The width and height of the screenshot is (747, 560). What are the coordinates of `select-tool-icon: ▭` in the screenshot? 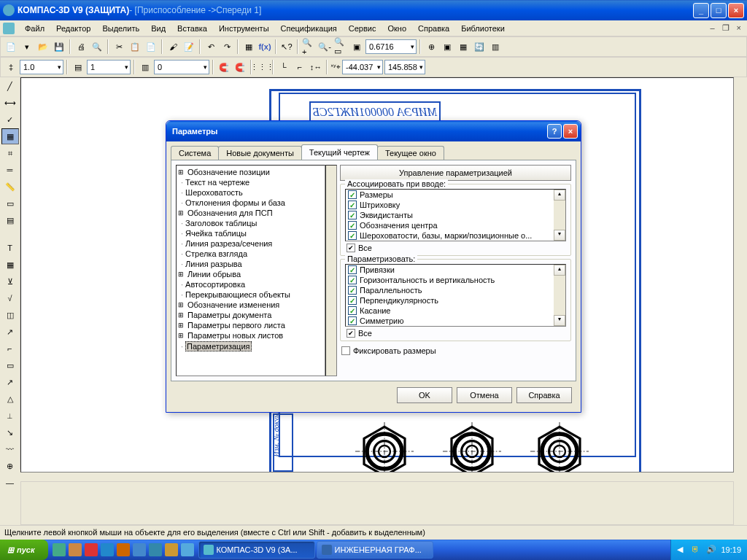 It's located at (10, 203).